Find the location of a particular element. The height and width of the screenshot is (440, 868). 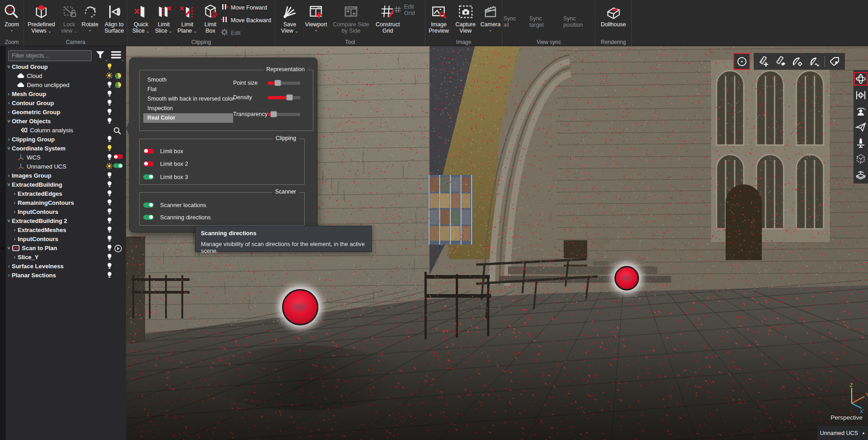

tree-item-scan-to-plan: ◀ ˅ Scan to Plan is located at coordinates (66, 248).